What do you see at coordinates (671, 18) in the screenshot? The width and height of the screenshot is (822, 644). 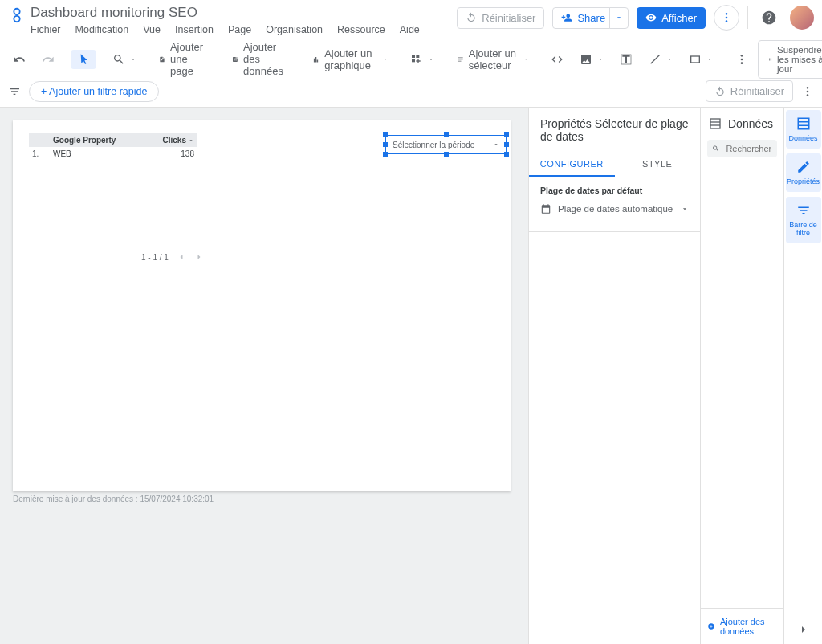 I see `view-button: Afficher` at bounding box center [671, 18].